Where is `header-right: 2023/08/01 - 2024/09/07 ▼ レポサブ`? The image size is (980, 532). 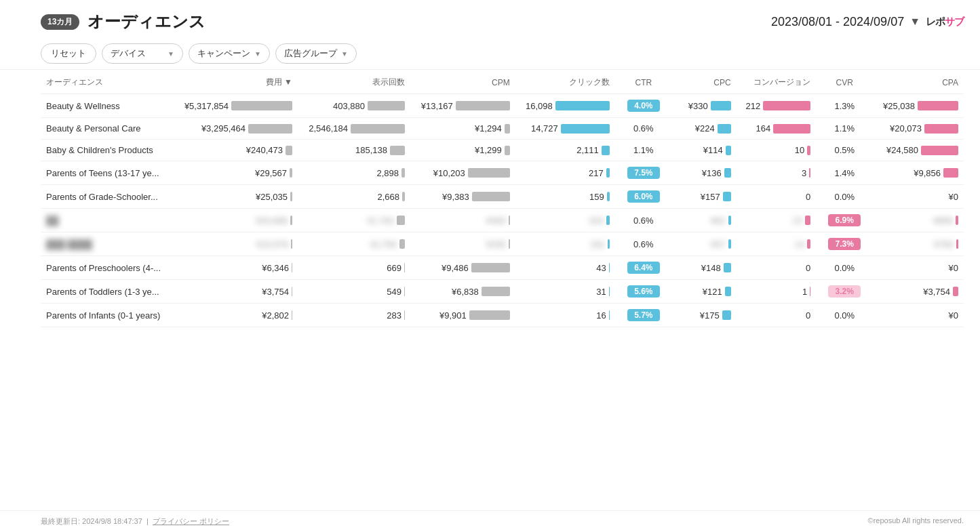
header-right: 2023/08/01 - 2024/09/07 ▼ レポサブ is located at coordinates (867, 22).